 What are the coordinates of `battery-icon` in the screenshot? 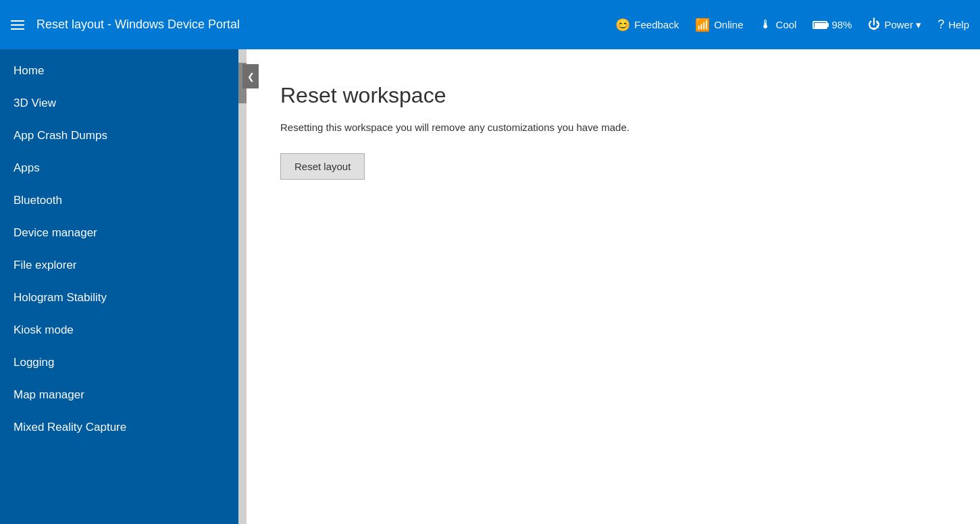 It's located at (820, 25).